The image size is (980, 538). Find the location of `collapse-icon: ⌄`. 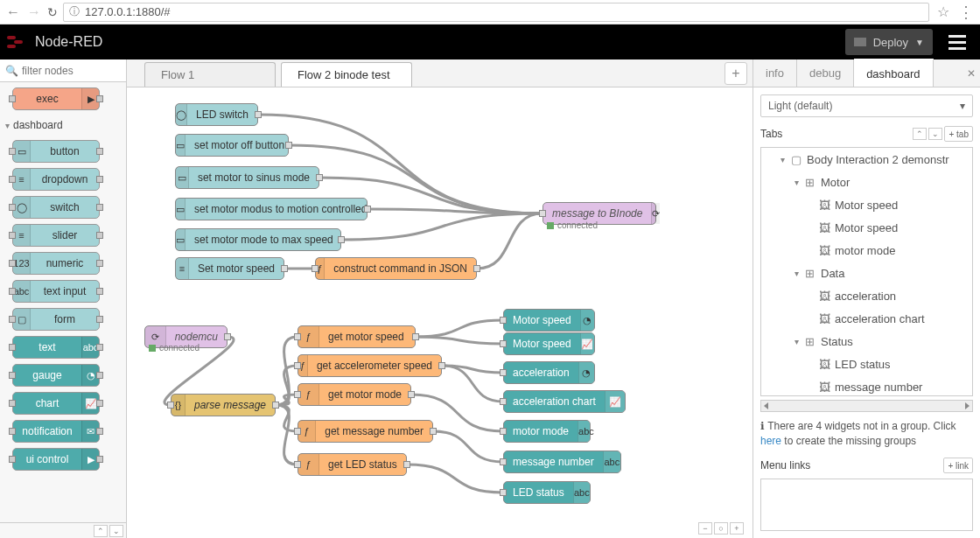

collapse-icon: ⌄ is located at coordinates (935, 134).